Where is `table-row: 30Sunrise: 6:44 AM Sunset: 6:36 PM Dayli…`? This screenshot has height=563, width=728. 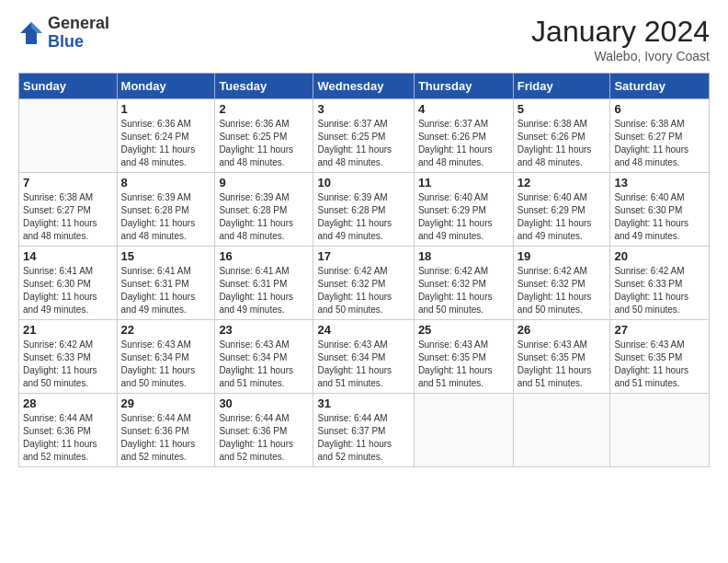
table-row: 30Sunrise: 6:44 AM Sunset: 6:36 PM Dayli… is located at coordinates (265, 431).